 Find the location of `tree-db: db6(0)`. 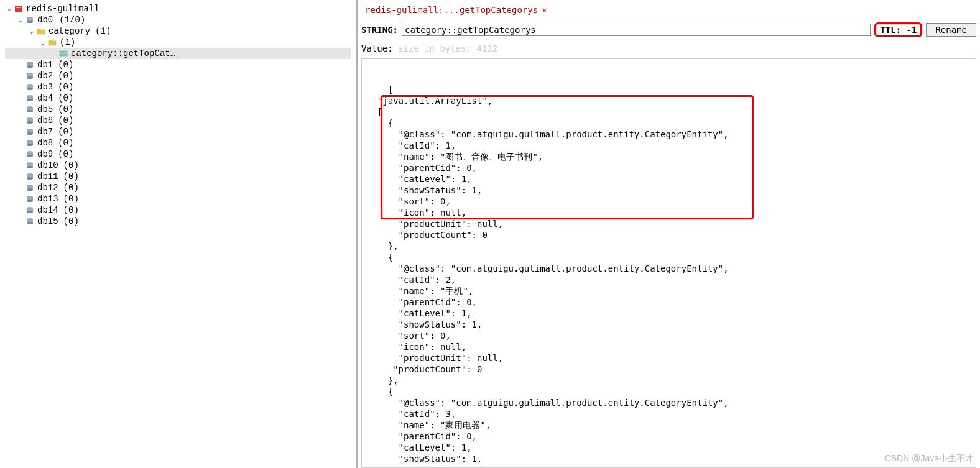

tree-db: db6(0) is located at coordinates (178, 121).